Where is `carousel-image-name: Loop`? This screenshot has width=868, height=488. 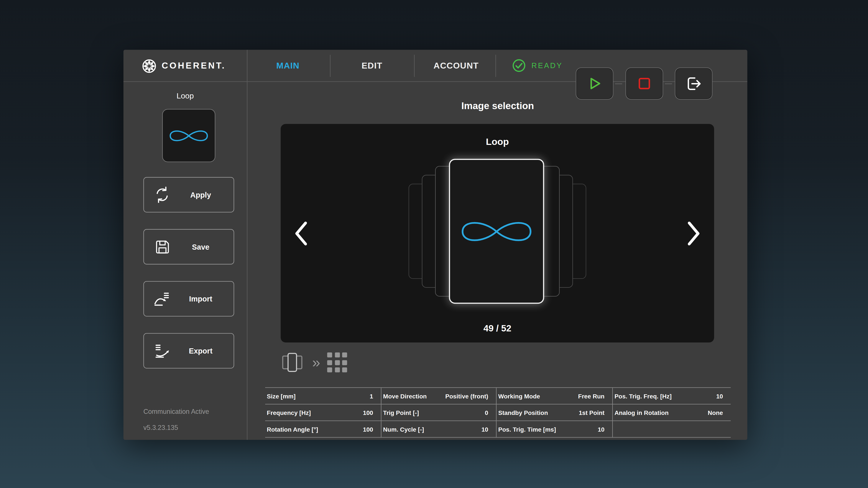 carousel-image-name: Loop is located at coordinates (497, 142).